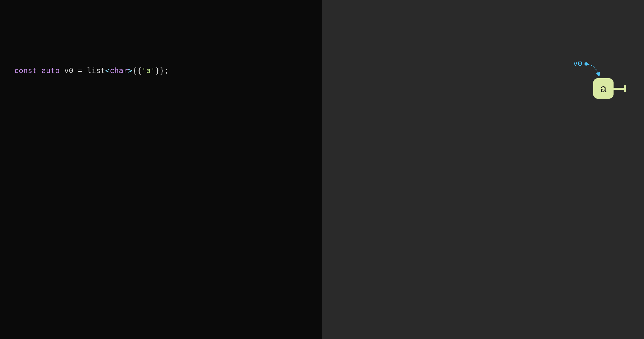  Describe the element at coordinates (604, 88) in the screenshot. I see `node-value: a` at that location.